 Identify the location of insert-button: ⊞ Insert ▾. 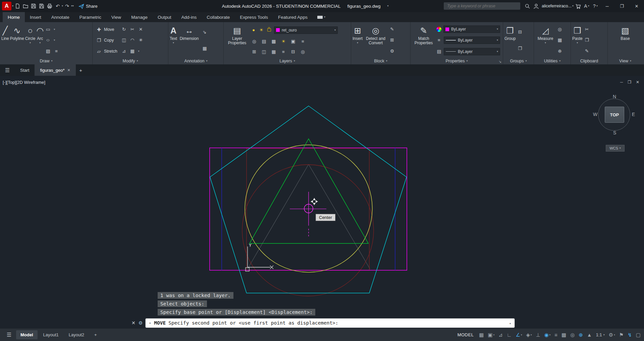
(358, 40).